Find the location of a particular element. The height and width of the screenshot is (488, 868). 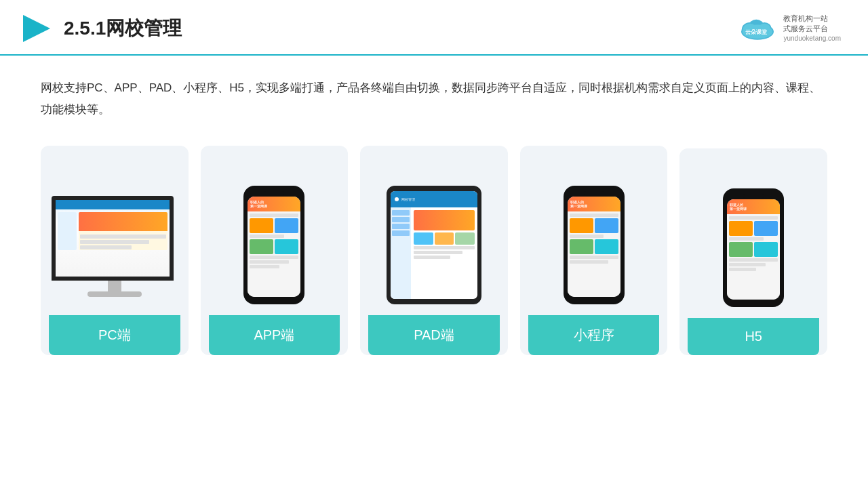

page-header: 2.5.1网校管理 云朵课堂 教育机构一站 式服务云平台 yunduoketan… is located at coordinates (434, 28).